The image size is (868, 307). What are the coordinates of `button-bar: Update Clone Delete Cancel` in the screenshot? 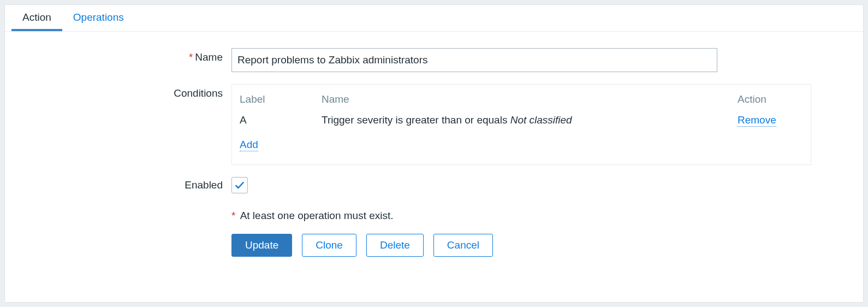 It's located at (542, 245).